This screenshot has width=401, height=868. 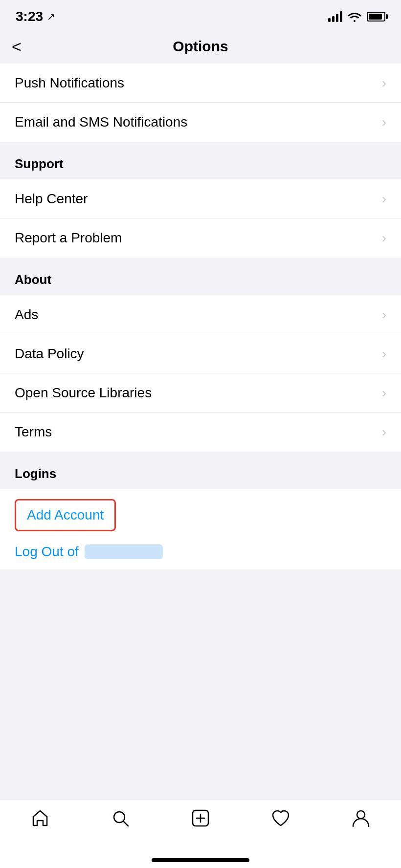 What do you see at coordinates (200, 860) in the screenshot?
I see `home-indicator` at bounding box center [200, 860].